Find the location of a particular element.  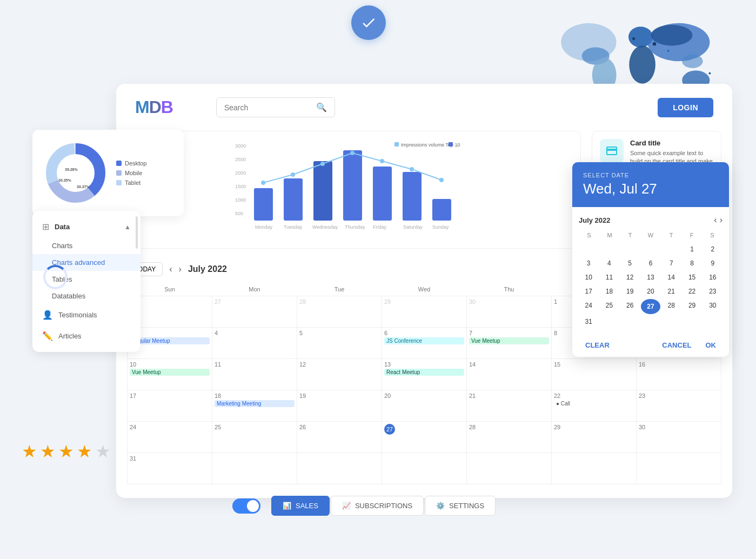

login-button: LOGIN is located at coordinates (685, 108).